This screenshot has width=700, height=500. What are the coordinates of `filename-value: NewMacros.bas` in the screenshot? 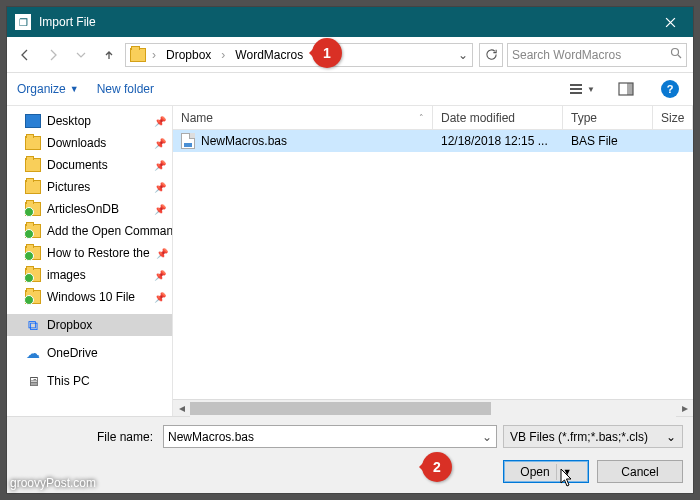 It's located at (211, 437).